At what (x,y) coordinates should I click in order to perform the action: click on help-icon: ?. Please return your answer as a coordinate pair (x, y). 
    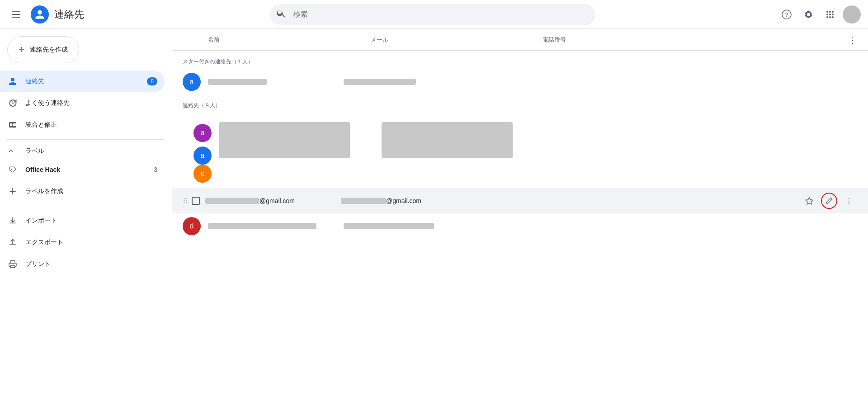
    Looking at the image, I should click on (787, 14).